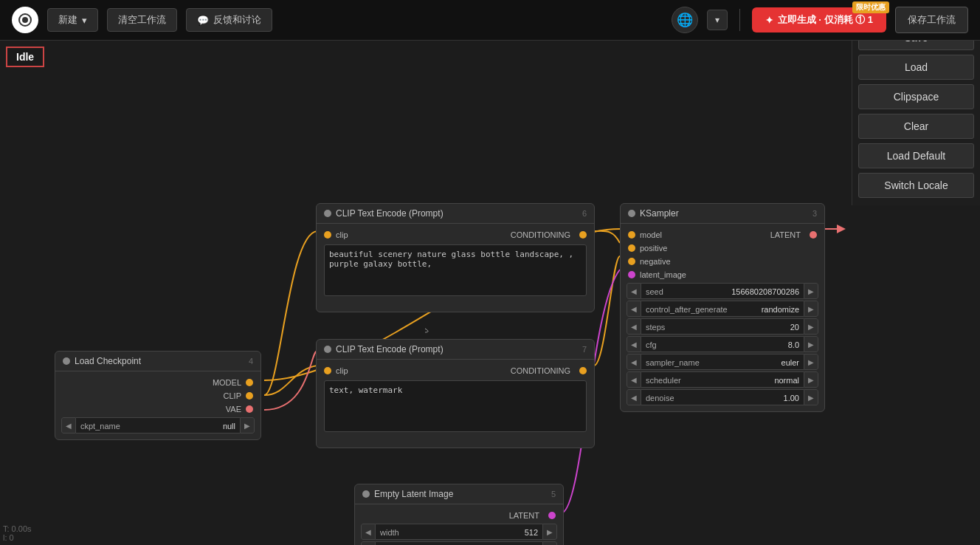 Image resolution: width=980 pixels, height=545 pixels. I want to click on positive-prompt-textarea: beautiful scenery nature glass bottle la…, so click(455, 270).